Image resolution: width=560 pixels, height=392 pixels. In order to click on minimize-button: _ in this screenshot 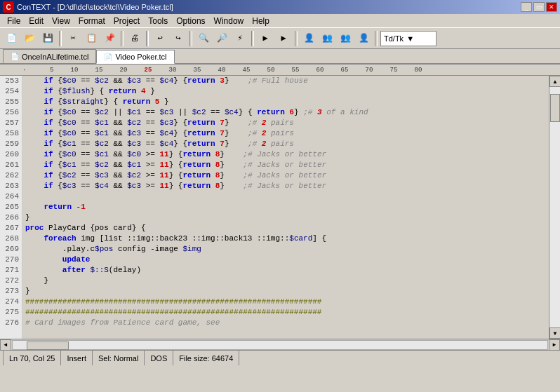, I will do `click(526, 7)`.